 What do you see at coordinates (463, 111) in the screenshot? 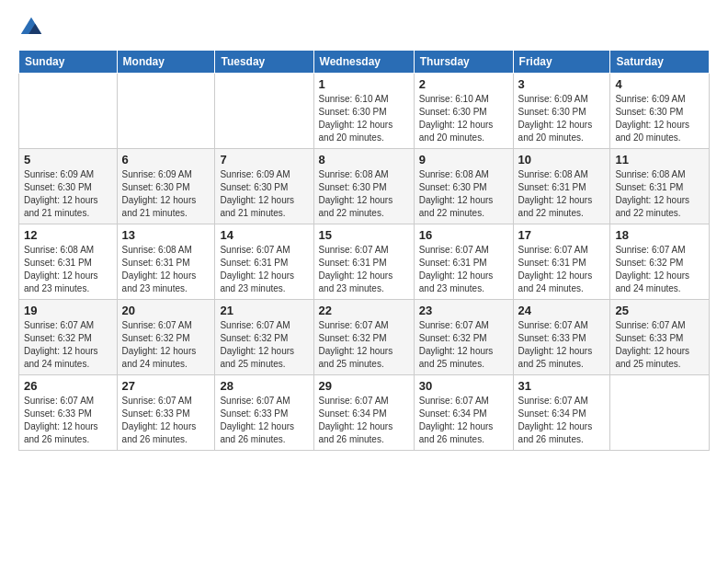
I see `calendar-cell: 2Sunrise: 6:10 AMSunset: 6:30 PMDaylight…` at bounding box center [463, 111].